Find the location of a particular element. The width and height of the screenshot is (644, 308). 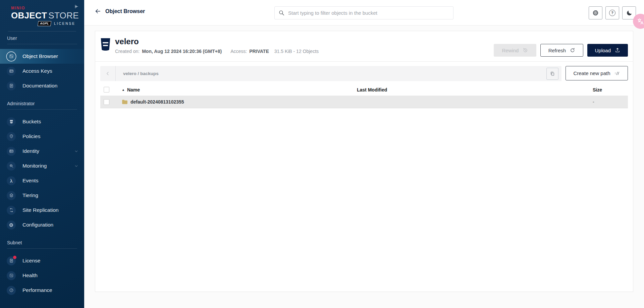

sidebar-section-subnet: Subnet License Health is located at coordinates (42, 272).